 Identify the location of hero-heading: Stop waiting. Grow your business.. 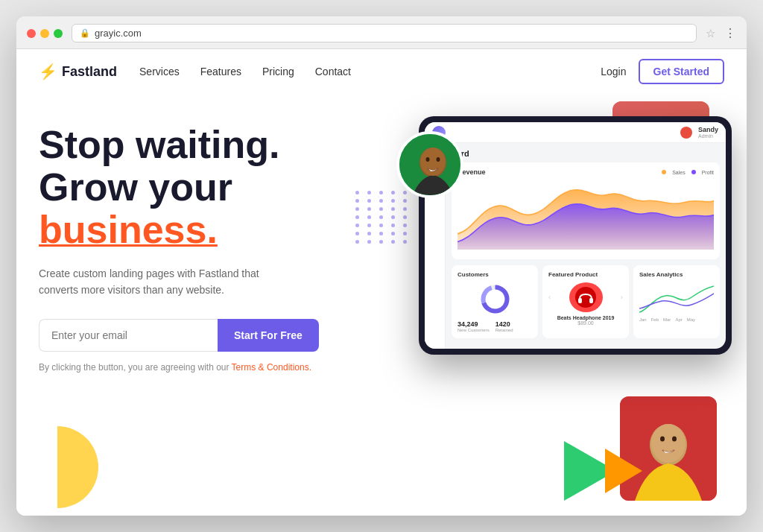
(210, 188).